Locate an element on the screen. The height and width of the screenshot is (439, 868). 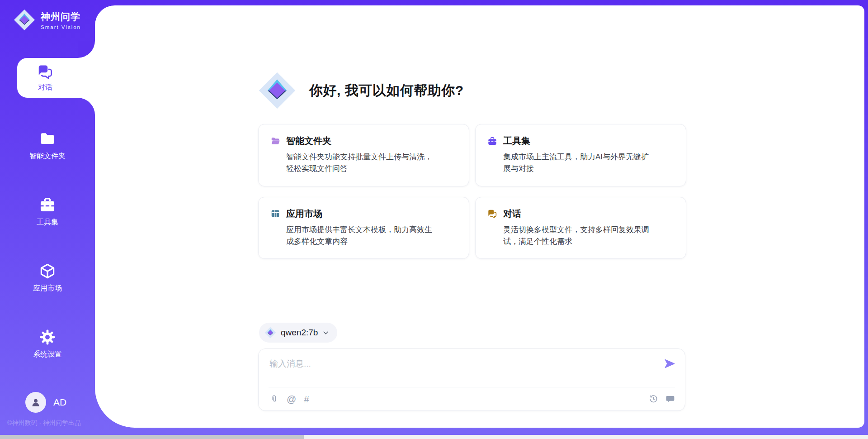
brand: 神州问学 Smart Vision is located at coordinates (47, 20).